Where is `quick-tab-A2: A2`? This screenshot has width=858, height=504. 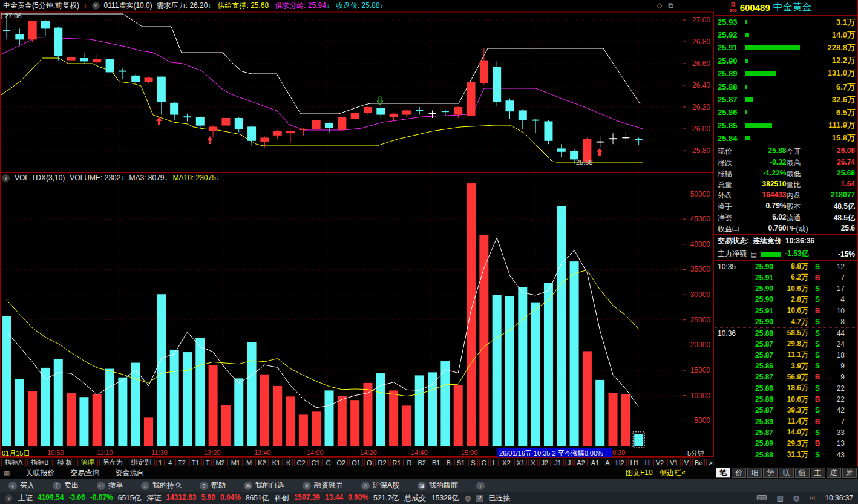
quick-tab-A2: A2 is located at coordinates (581, 462).